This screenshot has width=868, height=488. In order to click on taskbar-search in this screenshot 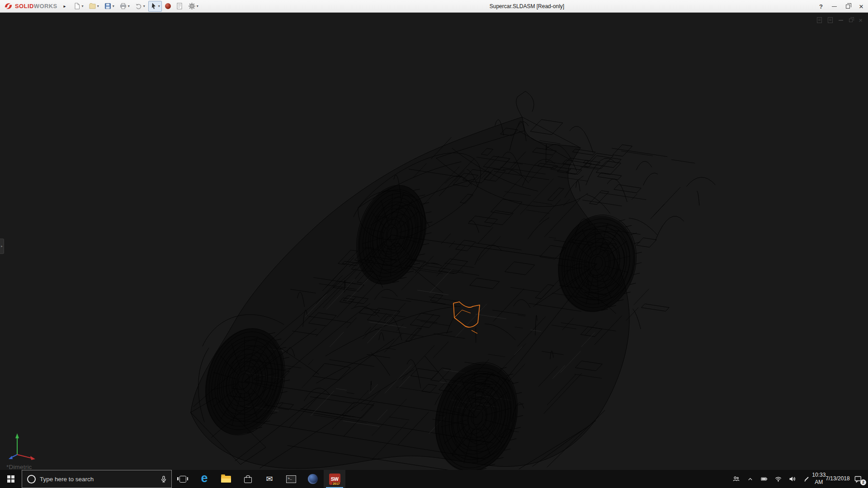, I will do `click(97, 479)`.